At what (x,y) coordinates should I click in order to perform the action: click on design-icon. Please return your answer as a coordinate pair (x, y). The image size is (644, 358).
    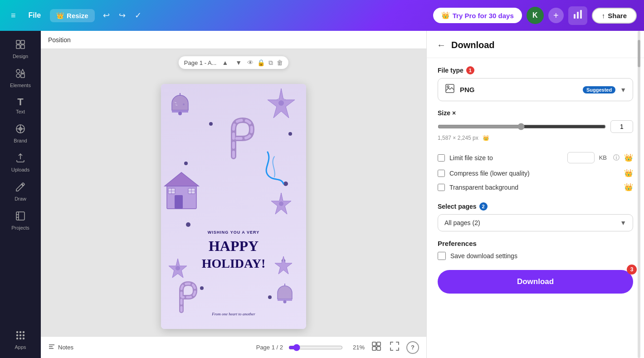
    Looking at the image, I should click on (20, 45).